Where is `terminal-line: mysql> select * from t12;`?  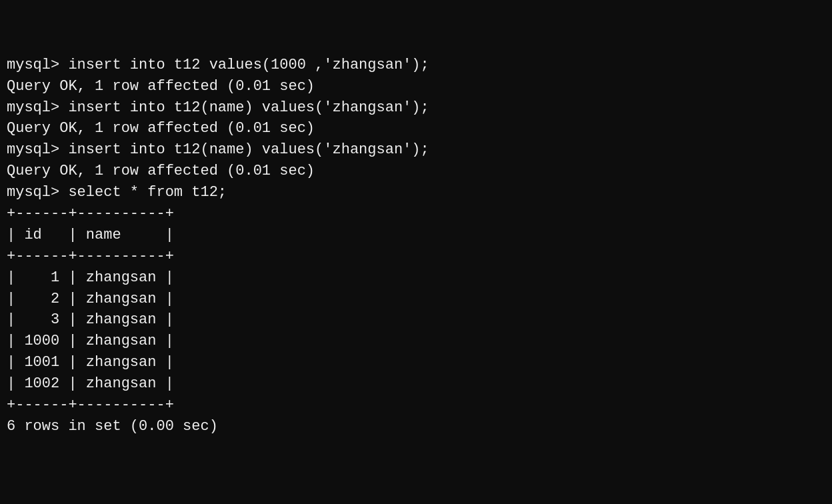 terminal-line: mysql> select * from t12; is located at coordinates (416, 193).